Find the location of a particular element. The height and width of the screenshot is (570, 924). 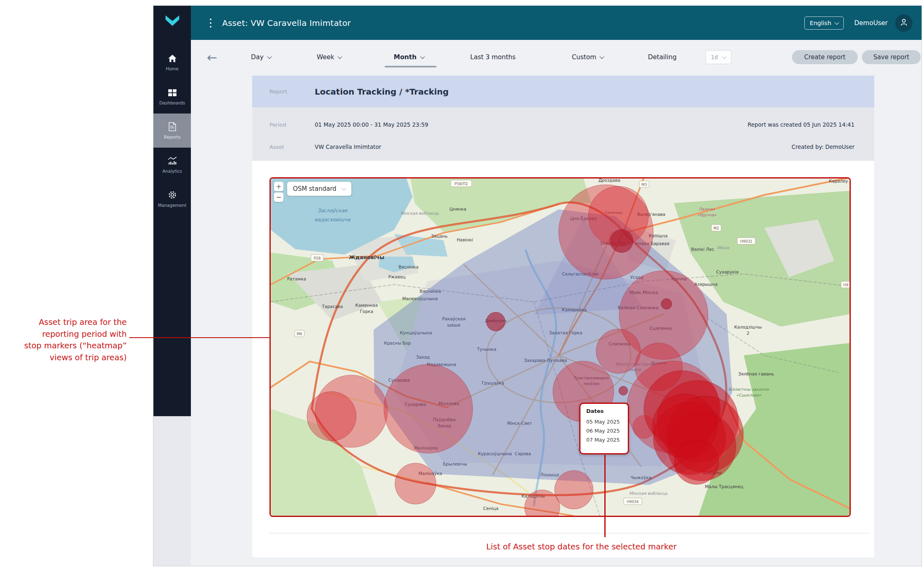

svg-text: Палігон is located at coordinates (707, 209).